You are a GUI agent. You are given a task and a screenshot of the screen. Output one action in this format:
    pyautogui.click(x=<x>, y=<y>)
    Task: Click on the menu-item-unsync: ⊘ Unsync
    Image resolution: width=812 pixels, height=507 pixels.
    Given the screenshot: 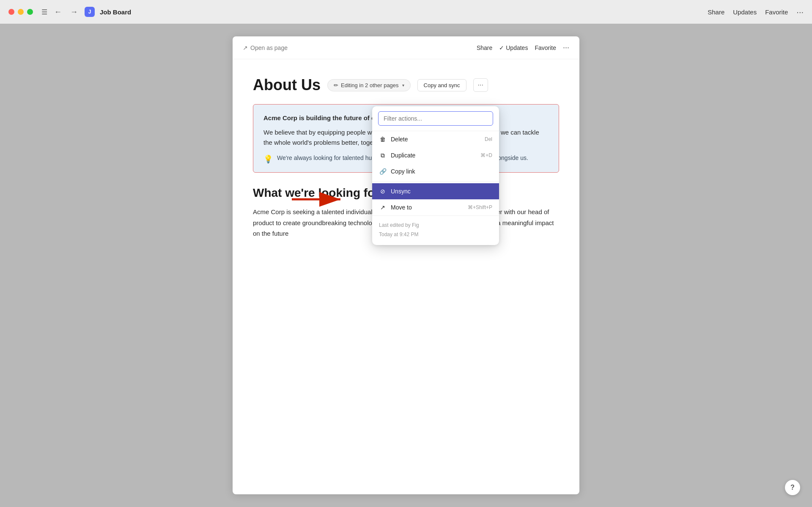 What is the action you would take?
    pyautogui.click(x=436, y=191)
    